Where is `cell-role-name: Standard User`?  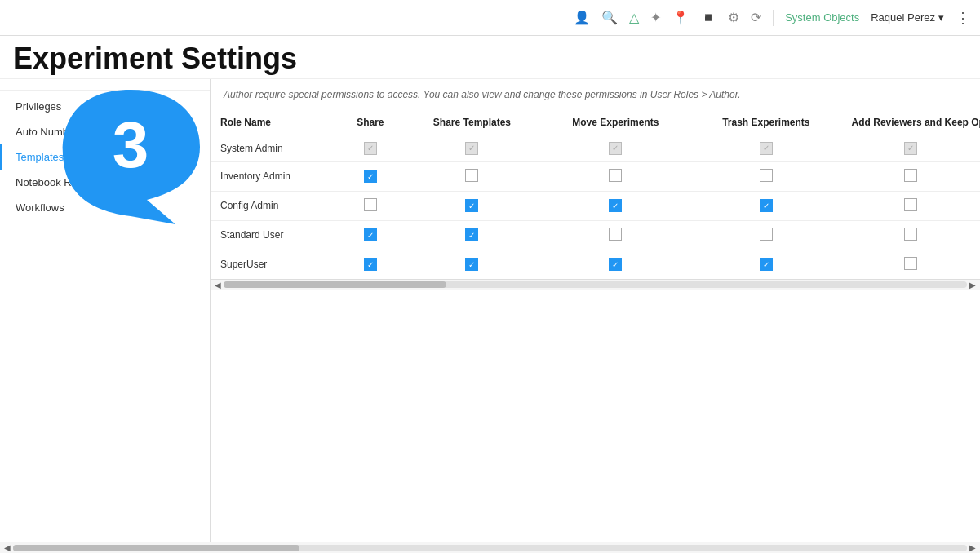 cell-role-name: Standard User is located at coordinates (274, 235).